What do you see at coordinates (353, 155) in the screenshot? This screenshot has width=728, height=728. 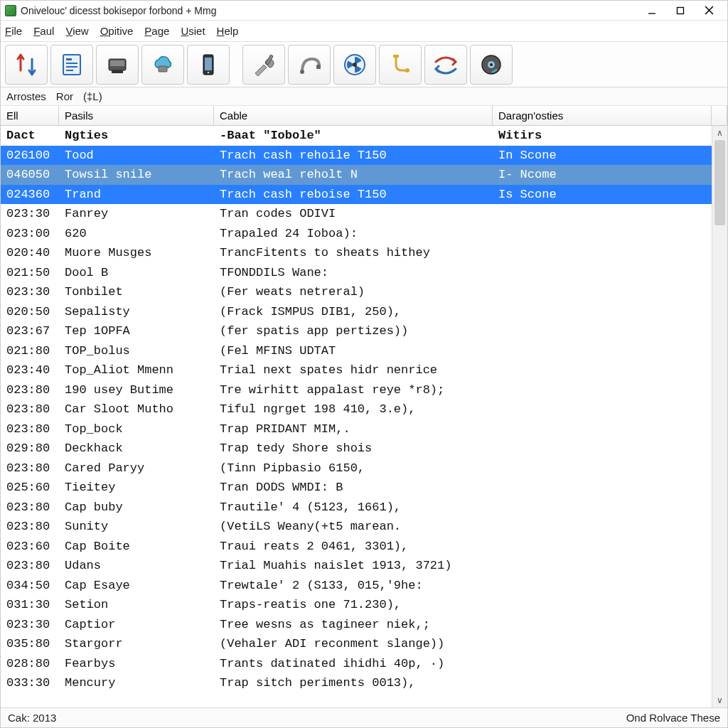 I see `cell-c: Trach cash rehoile T150` at bounding box center [353, 155].